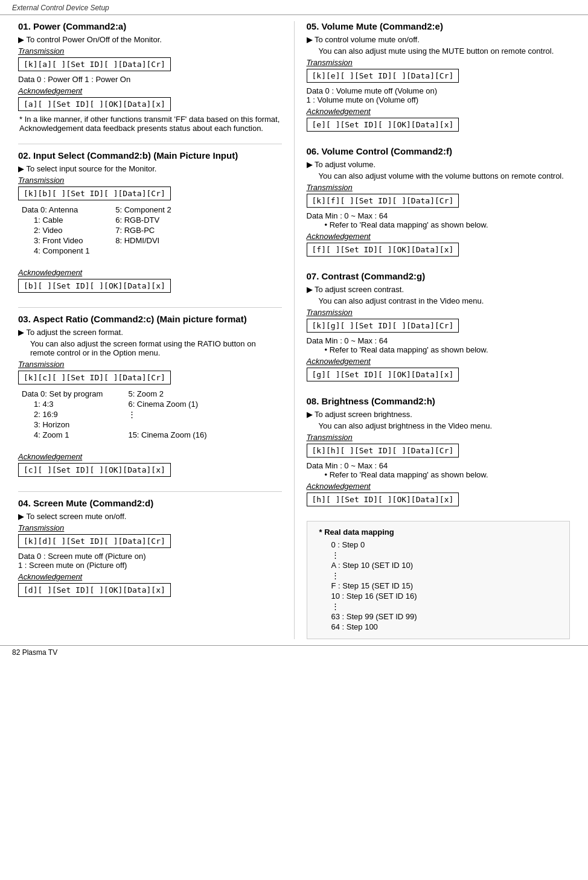 The height and width of the screenshot is (880, 588). I want to click on section-07-ack-code: [g][ ][Set ID][ ][OK][Data][x], so click(383, 374).